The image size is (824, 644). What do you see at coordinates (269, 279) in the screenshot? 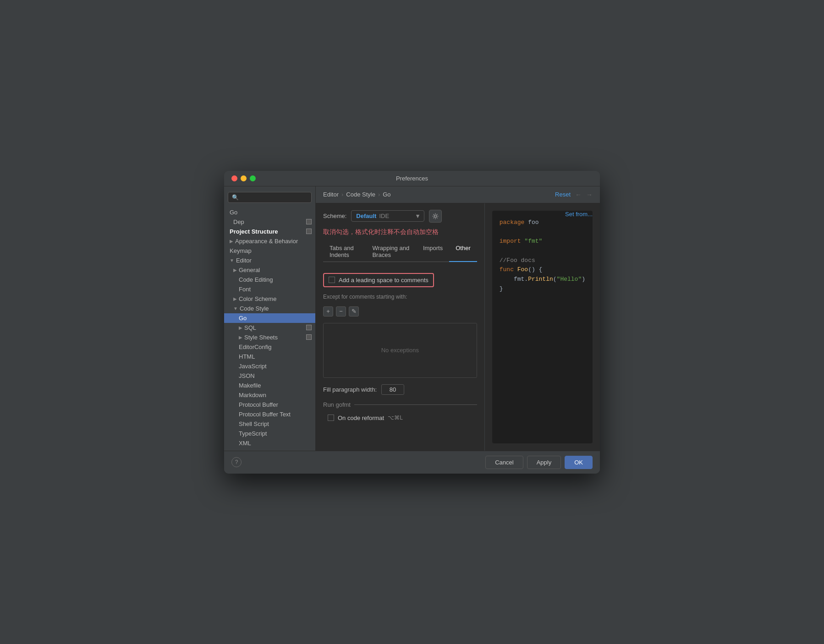
I see `sidebar-item-code-editing: Code Editing` at bounding box center [269, 279].